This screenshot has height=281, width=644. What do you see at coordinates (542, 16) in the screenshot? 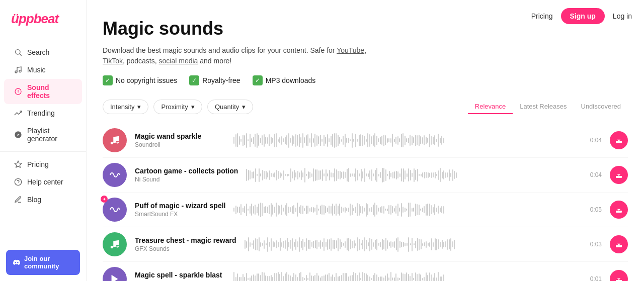
I see `top-nav-pricing: Pricing` at bounding box center [542, 16].